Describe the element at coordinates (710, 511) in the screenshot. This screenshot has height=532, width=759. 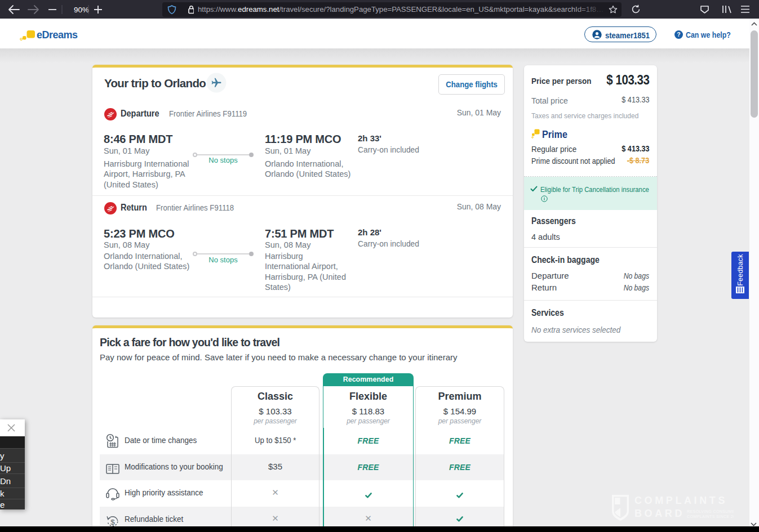
I see `svg-text: RESOLVING CONSUMER` at that location.